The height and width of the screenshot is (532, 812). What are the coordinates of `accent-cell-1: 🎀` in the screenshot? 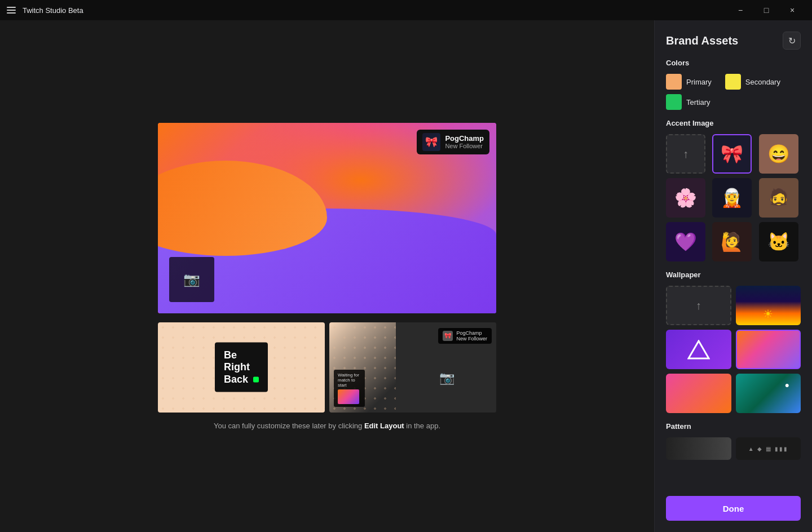 It's located at (732, 154).